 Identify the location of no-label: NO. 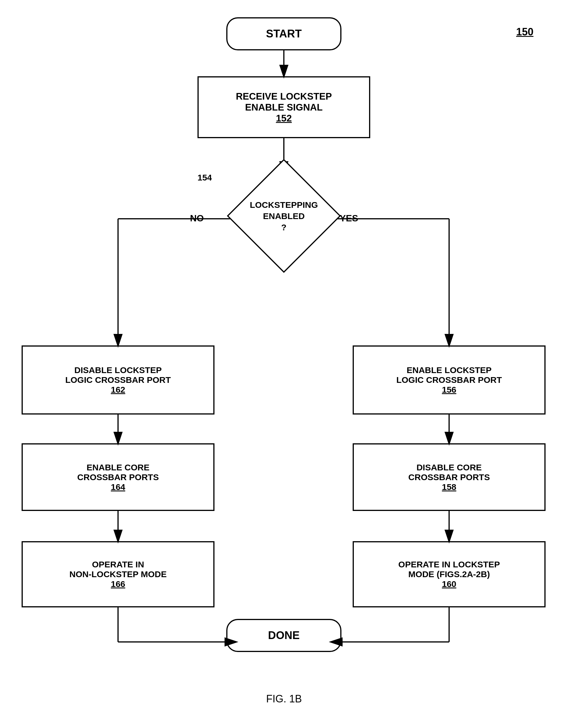
(197, 218).